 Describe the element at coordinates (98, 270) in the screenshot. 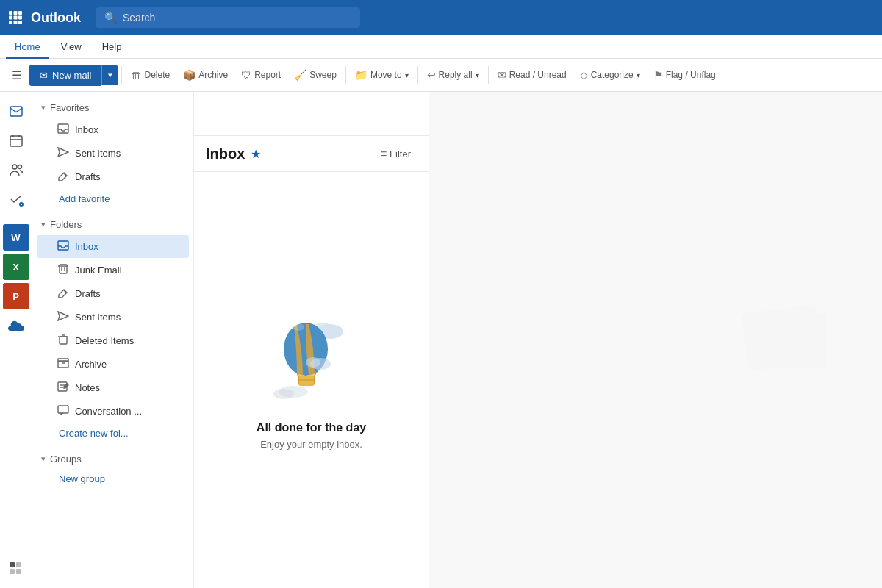

I see `junk-label: Junk Email` at that location.